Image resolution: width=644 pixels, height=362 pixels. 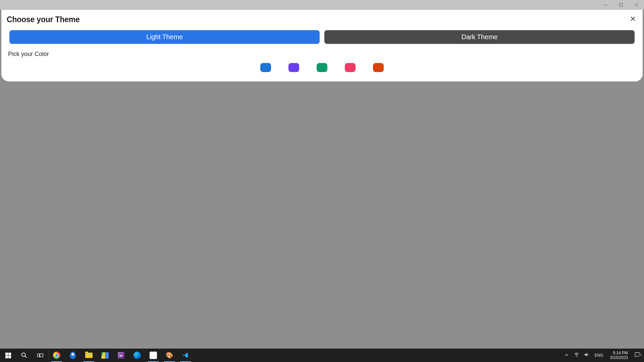 What do you see at coordinates (633, 19) in the screenshot?
I see `close-icon` at bounding box center [633, 19].